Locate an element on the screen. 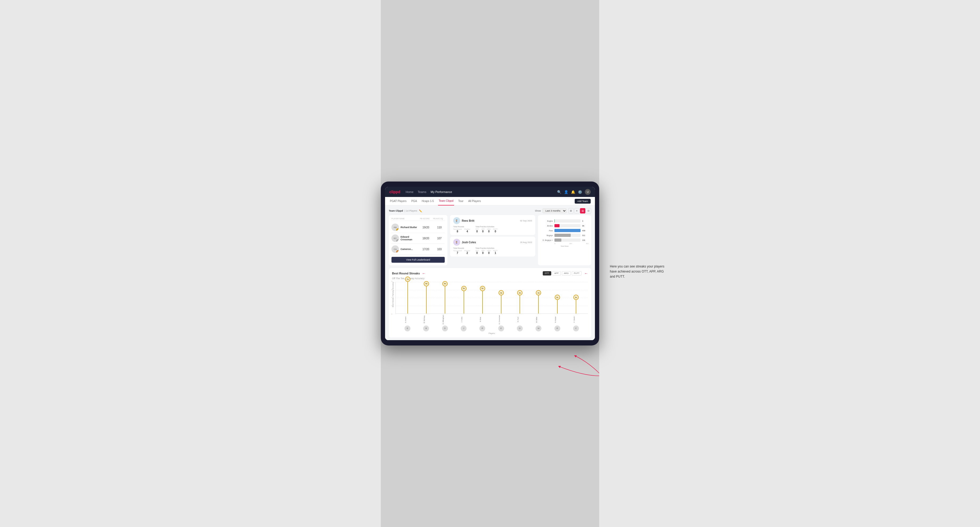  player-pb-score-2: 18/20 is located at coordinates (426, 238).